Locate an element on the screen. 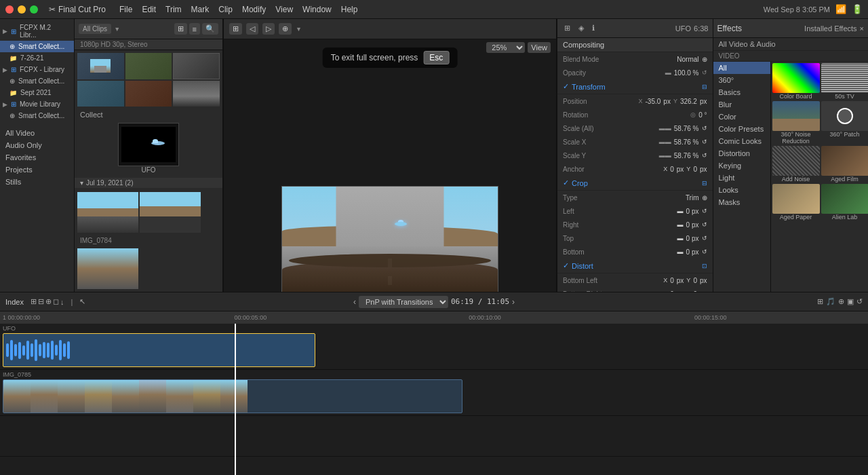  sidebar-smart-collect-3: ⊕ Smart Collect... is located at coordinates (37, 115).